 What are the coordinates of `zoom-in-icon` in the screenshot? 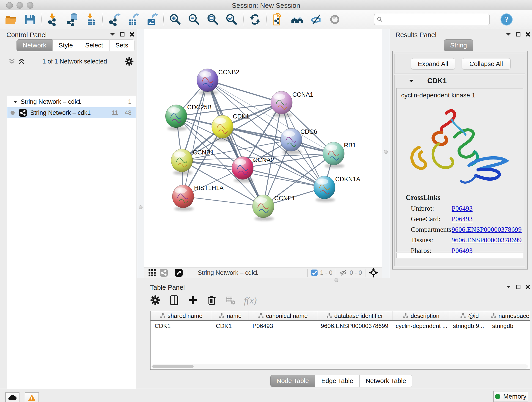 It's located at (175, 19).